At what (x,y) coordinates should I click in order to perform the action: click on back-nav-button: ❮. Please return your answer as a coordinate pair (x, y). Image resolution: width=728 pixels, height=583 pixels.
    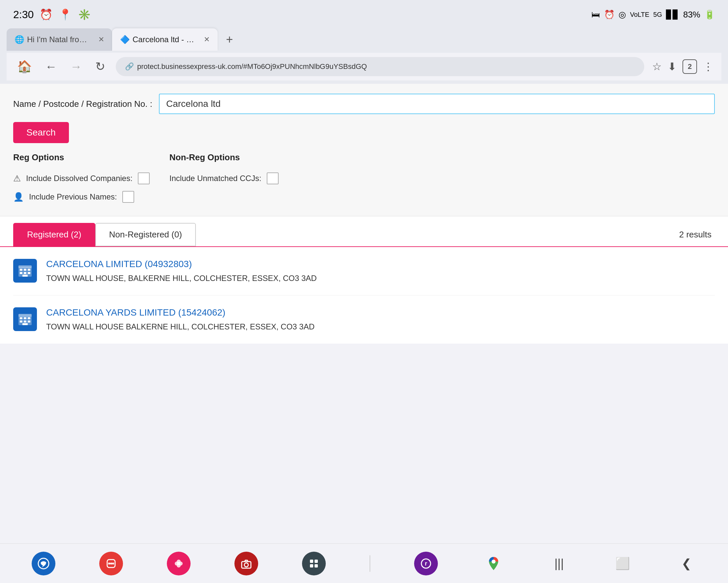
    Looking at the image, I should click on (686, 563).